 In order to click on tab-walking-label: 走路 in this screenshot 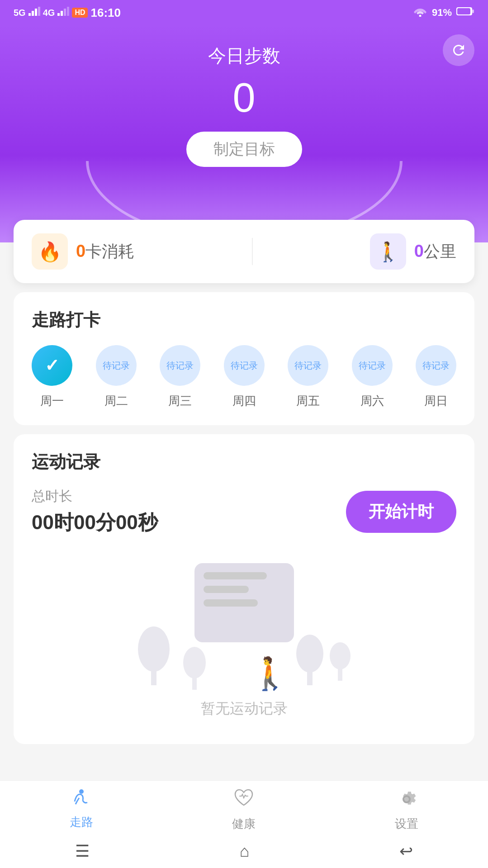, I will do `click(81, 822)`.